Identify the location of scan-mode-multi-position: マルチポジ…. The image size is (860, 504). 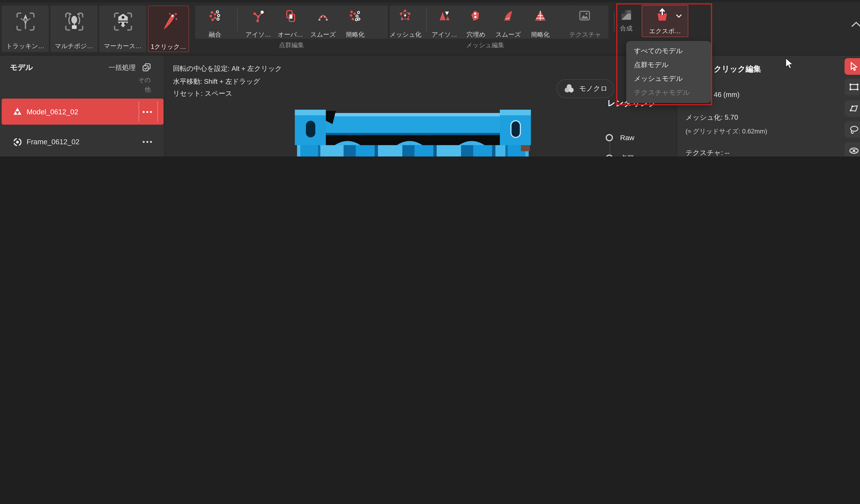
(74, 29).